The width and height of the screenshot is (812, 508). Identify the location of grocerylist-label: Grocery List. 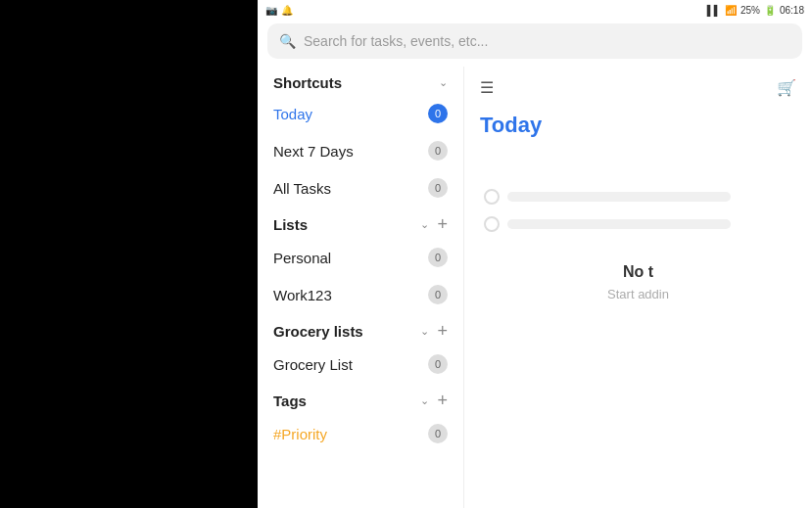
(313, 364).